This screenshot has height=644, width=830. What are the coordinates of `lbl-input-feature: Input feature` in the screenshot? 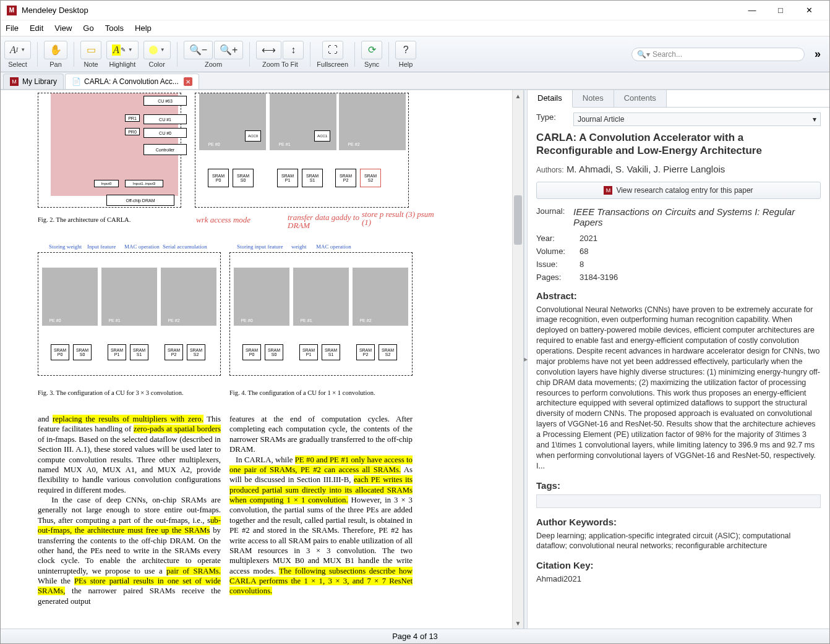 It's located at (101, 247).